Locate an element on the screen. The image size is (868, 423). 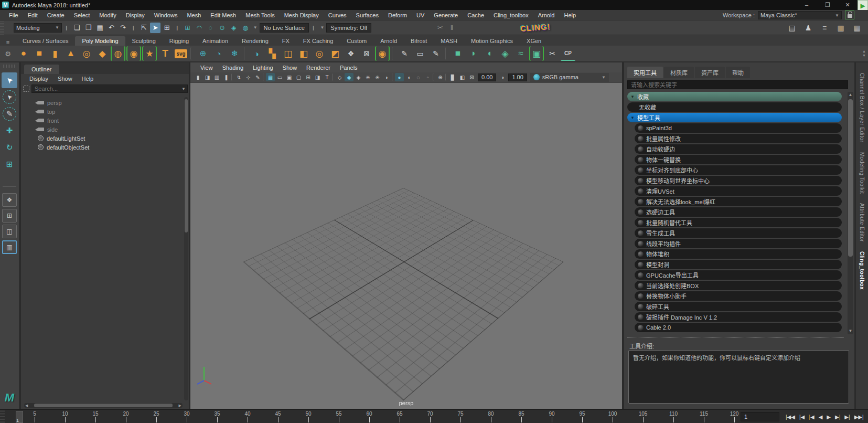
shelf-tab: Sculpting is located at coordinates (144, 41).